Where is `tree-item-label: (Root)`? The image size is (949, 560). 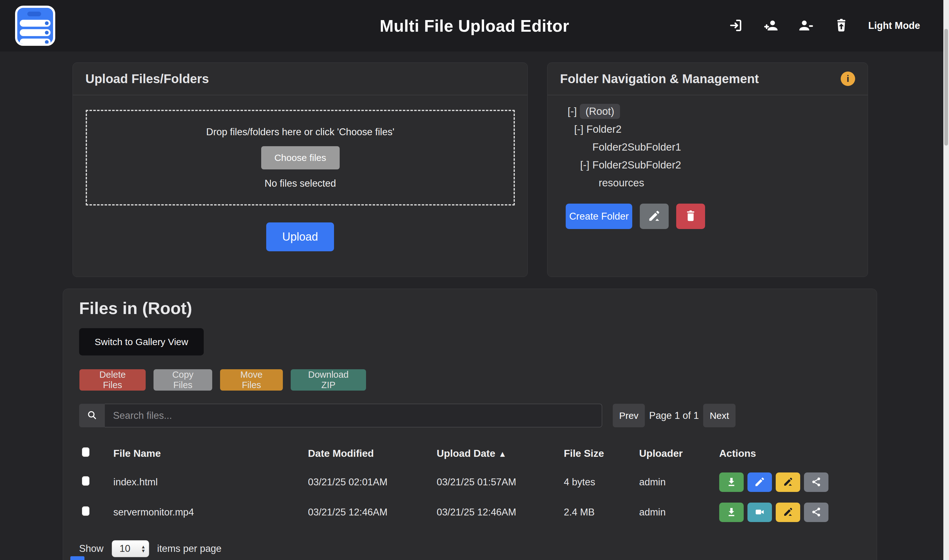
tree-item-label: (Root) is located at coordinates (600, 111).